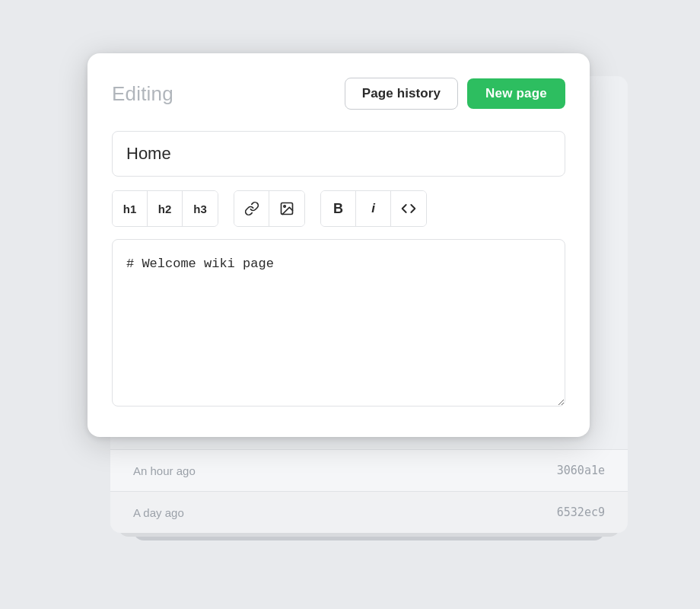  Describe the element at coordinates (581, 470) in the screenshot. I see `history-hash-1: 3060a1e` at that location.